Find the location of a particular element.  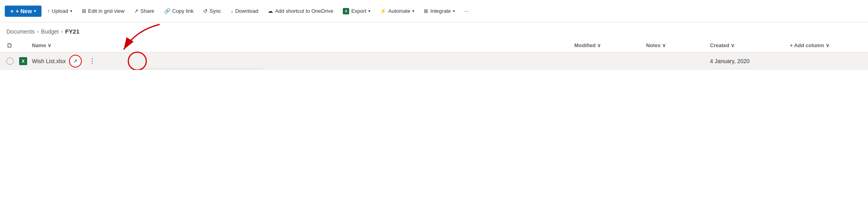

header-modified: Modified ∨ is located at coordinates (610, 46).